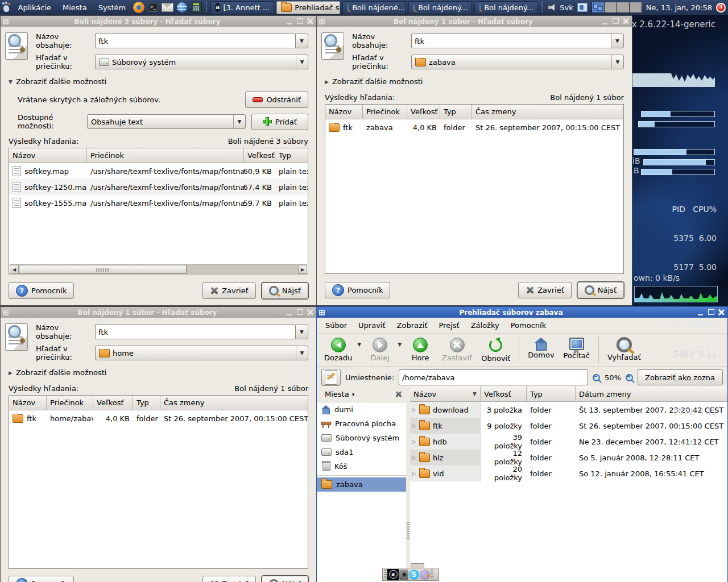 The height and width of the screenshot is (582, 728). I want to click on table-row: ftk zabava 4,0 KB folder St 26. septembe…, so click(474, 127).